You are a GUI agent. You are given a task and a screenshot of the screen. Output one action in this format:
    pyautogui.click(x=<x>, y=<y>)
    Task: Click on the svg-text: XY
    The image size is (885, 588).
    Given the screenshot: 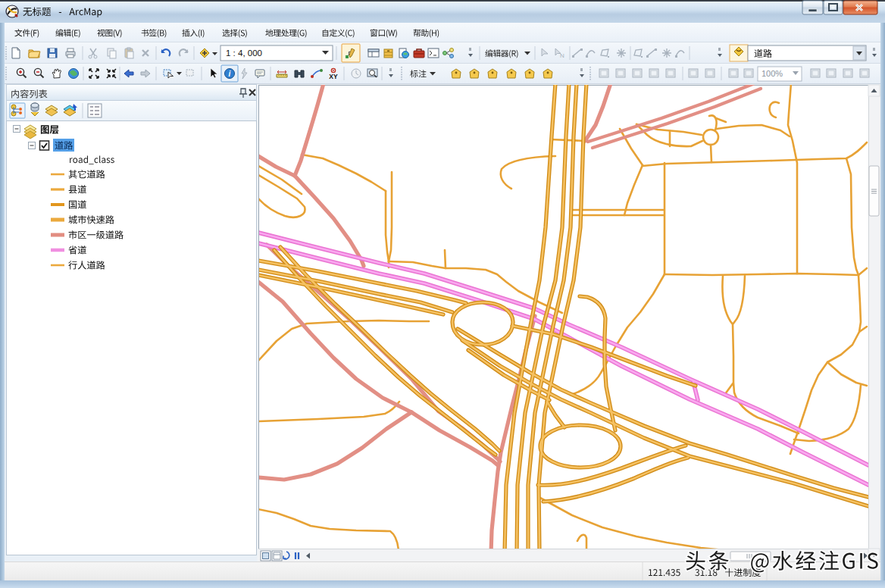 What is the action you would take?
    pyautogui.click(x=333, y=77)
    